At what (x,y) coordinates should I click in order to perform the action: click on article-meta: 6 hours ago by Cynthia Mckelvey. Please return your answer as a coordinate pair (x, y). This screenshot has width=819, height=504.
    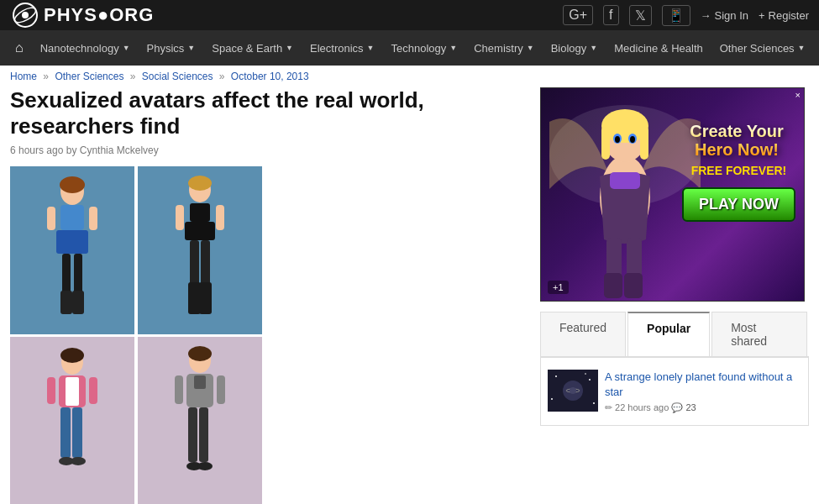
    Looking at the image, I should click on (267, 150).